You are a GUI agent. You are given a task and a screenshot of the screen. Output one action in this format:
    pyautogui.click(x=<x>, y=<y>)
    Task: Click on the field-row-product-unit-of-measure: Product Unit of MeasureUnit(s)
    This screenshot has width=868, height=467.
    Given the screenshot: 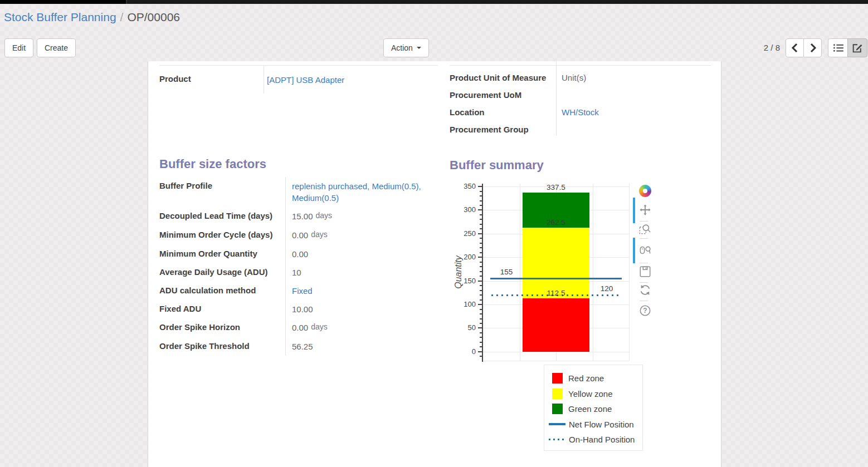 What is the action you would take?
    pyautogui.click(x=581, y=78)
    